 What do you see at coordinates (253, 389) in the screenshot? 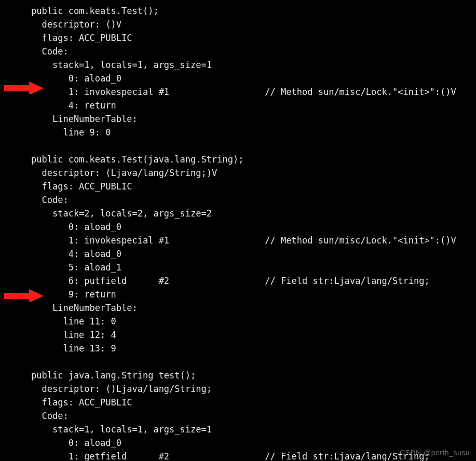
I see `code-line: descriptor: ()Ljava/lang/String;` at bounding box center [253, 389].